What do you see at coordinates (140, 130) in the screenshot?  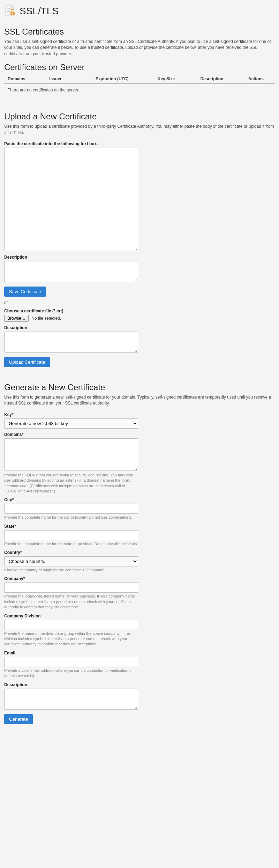 I see `upload-desc: Use this form to upload a certificate pr…` at bounding box center [140, 130].